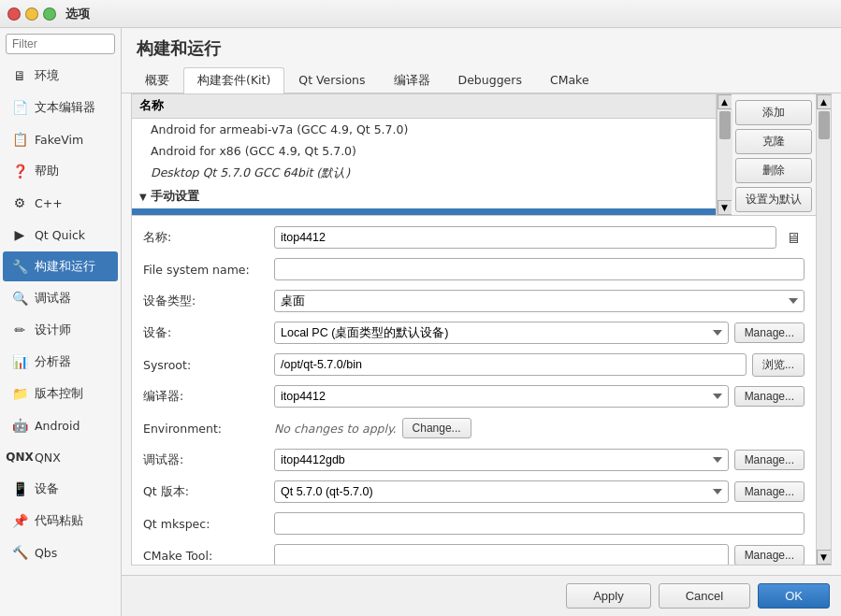 The image size is (841, 616). Describe the element at coordinates (424, 166) in the screenshot. I see `kit-list: Android for armeabi-v7a (GCC 4.9, Qt 5.7…` at that location.